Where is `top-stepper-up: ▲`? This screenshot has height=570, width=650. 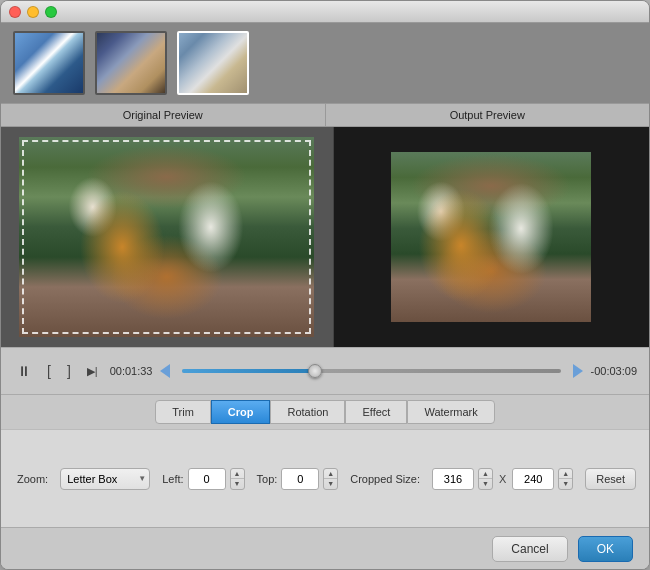 top-stepper-up: ▲ is located at coordinates (330, 474).